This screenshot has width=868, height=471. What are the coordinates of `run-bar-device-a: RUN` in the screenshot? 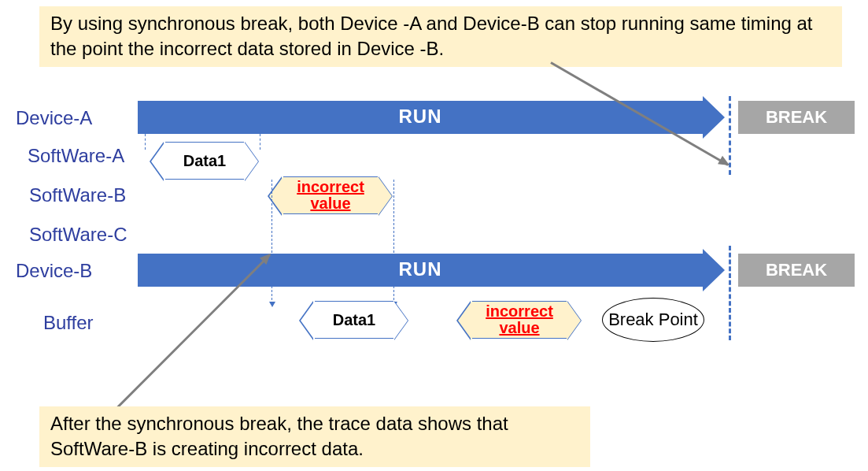 It's located at (420, 117).